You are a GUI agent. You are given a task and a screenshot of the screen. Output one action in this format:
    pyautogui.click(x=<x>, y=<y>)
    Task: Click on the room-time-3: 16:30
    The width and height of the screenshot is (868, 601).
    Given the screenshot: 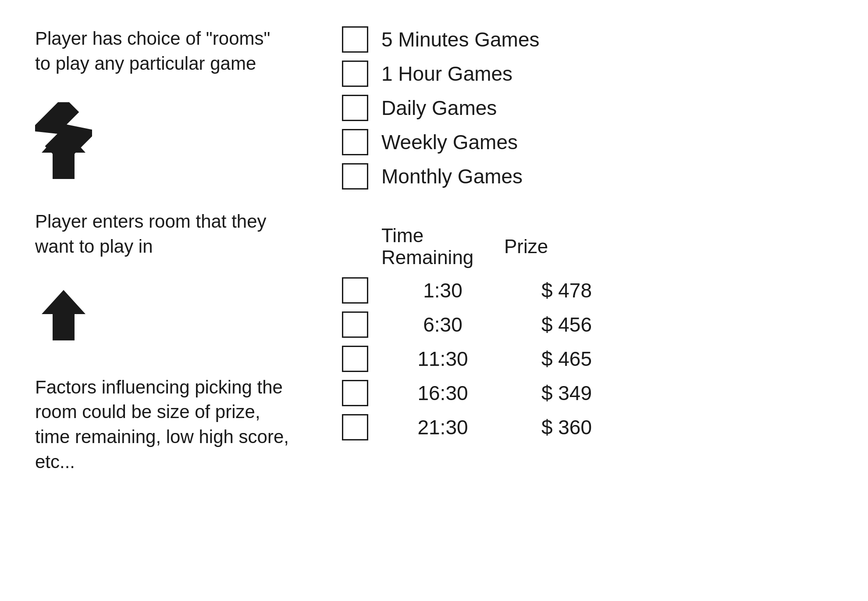 What is the action you would take?
    pyautogui.click(x=443, y=393)
    